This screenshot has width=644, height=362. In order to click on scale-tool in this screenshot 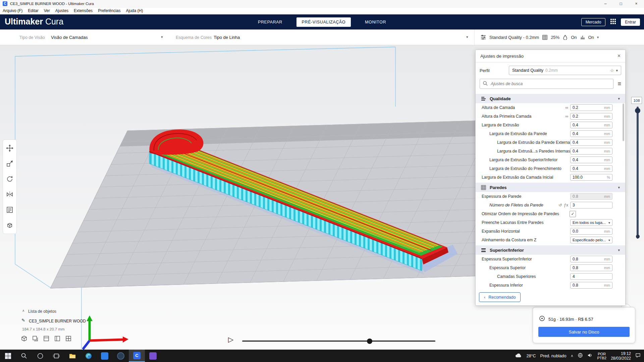, I will do `click(10, 164)`.